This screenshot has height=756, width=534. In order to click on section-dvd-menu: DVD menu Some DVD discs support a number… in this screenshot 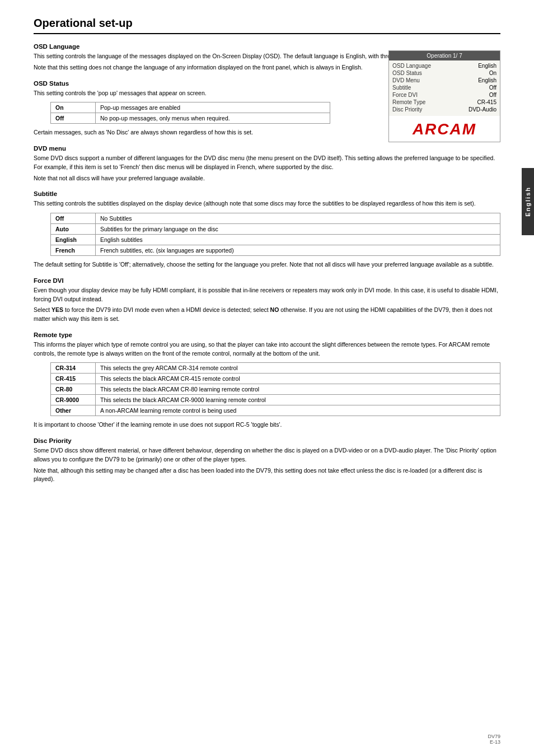, I will do `click(267, 164)`.